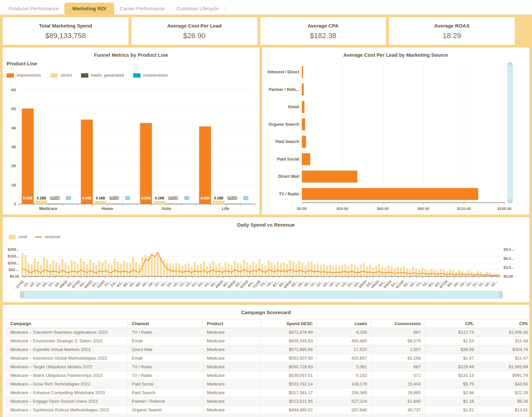  Describe the element at coordinates (306, 159) in the screenshot. I see `cpl-bar-paid-social` at that location.